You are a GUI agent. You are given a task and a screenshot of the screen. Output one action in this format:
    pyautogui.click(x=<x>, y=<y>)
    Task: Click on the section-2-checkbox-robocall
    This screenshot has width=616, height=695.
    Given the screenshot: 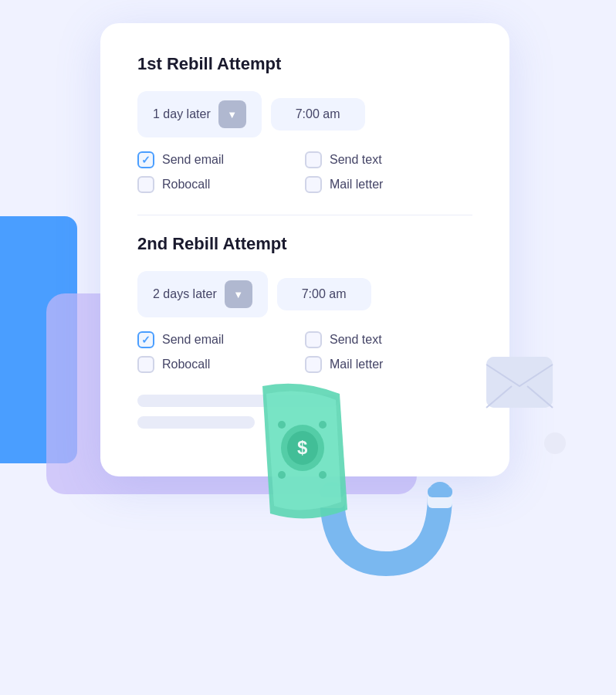 What is the action you would take?
    pyautogui.click(x=146, y=364)
    